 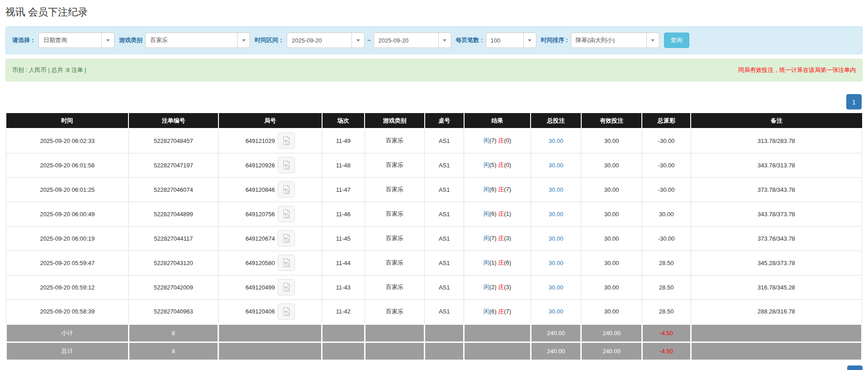 I want to click on date-from-value: 2025-09-20, so click(x=307, y=40).